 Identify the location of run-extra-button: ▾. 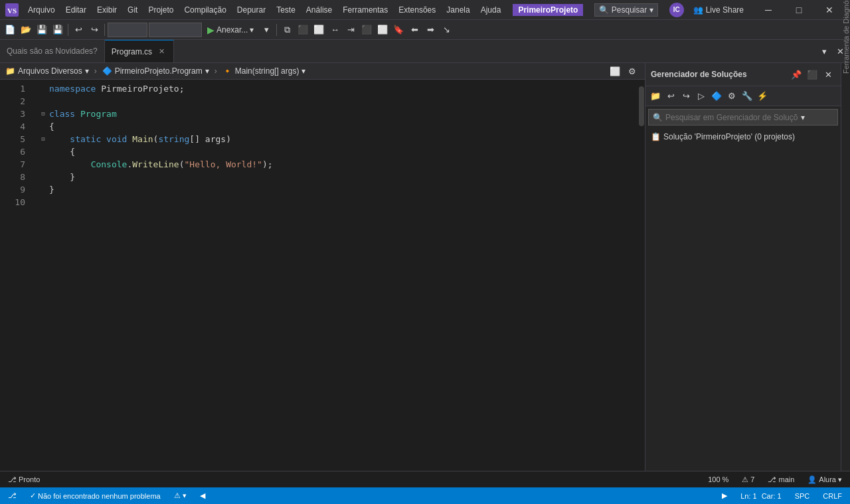
(266, 30).